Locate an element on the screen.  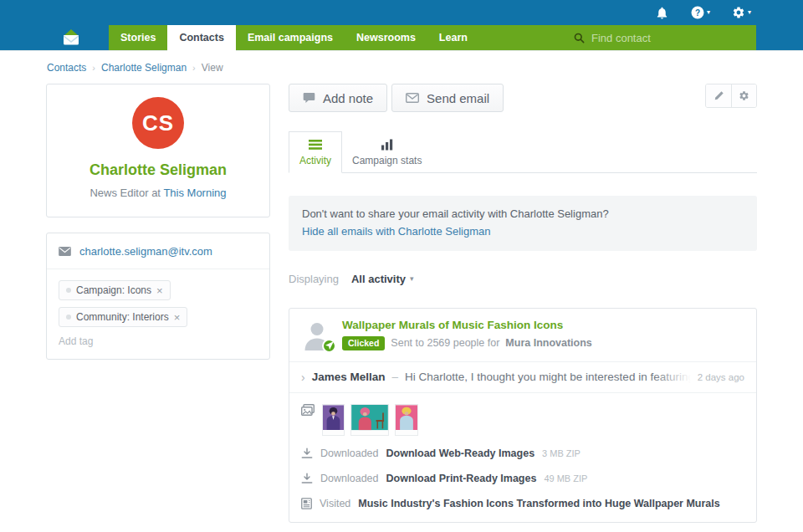
header-nav-row: Stories Contacts Email campaigns Newsroo… is located at coordinates (402, 38).